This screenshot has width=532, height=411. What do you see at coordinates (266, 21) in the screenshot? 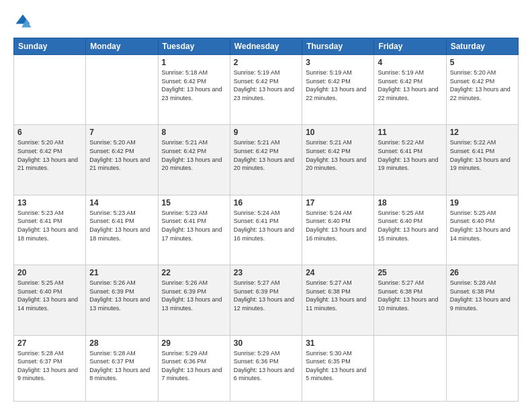
I see `header` at bounding box center [266, 21].